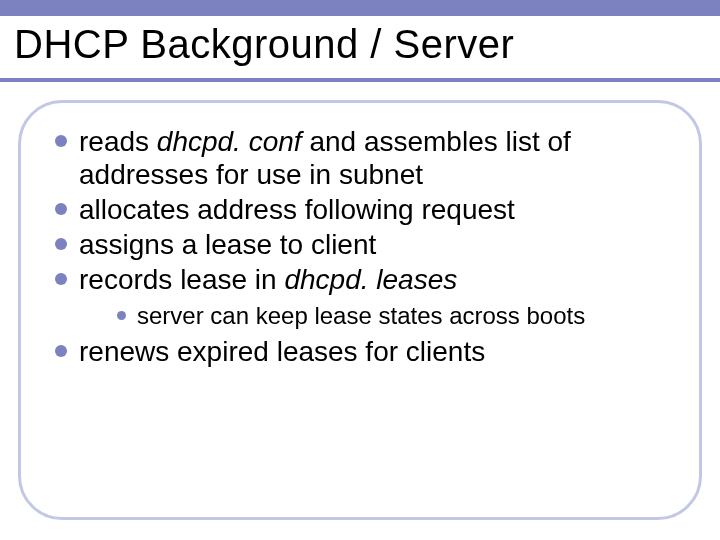 The image size is (720, 540). Describe the element at coordinates (362, 244) in the screenshot. I see `bullet-assigns: assigns a lease to client` at that location.